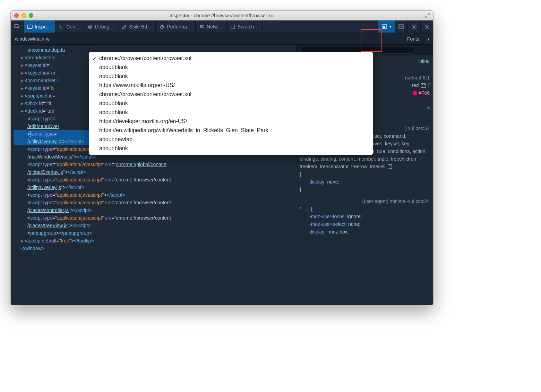  I want to click on rule-prop-display-overridden: display: -moz-box;, so click(365, 232).